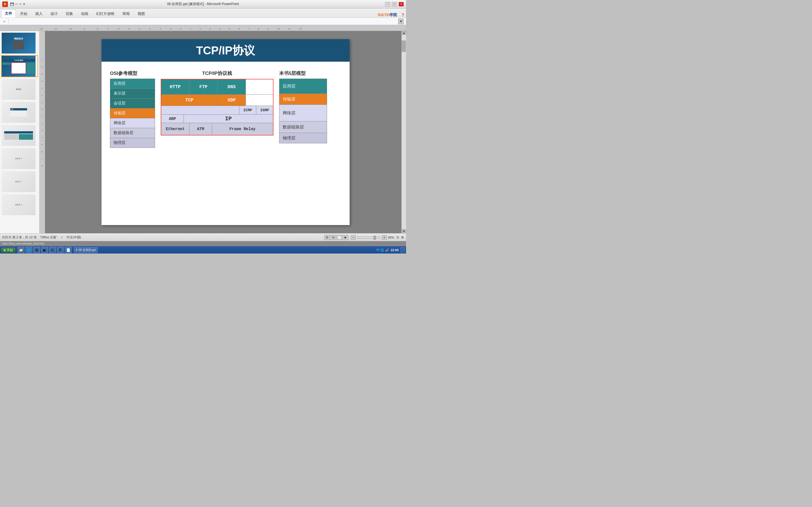 The image size is (812, 507). Describe the element at coordinates (19, 66) in the screenshot. I see `slide-thumb-2: 2 TCP/IP协议` at that location.